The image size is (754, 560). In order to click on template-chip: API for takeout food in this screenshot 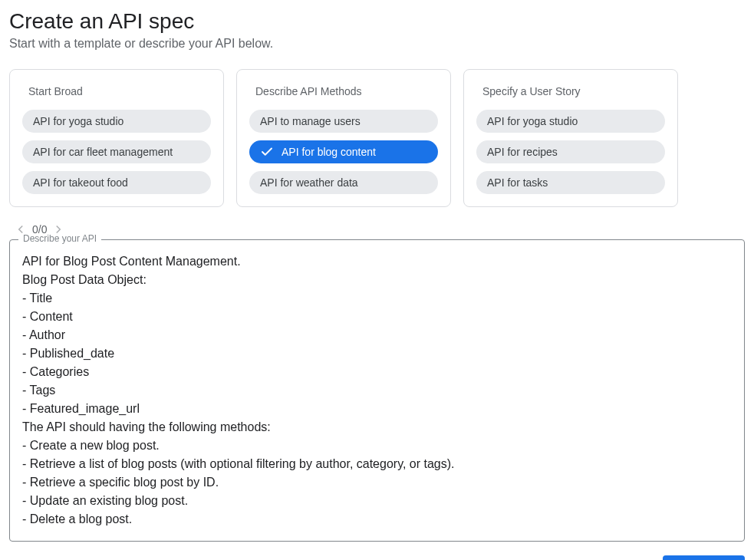, I will do `click(117, 183)`.